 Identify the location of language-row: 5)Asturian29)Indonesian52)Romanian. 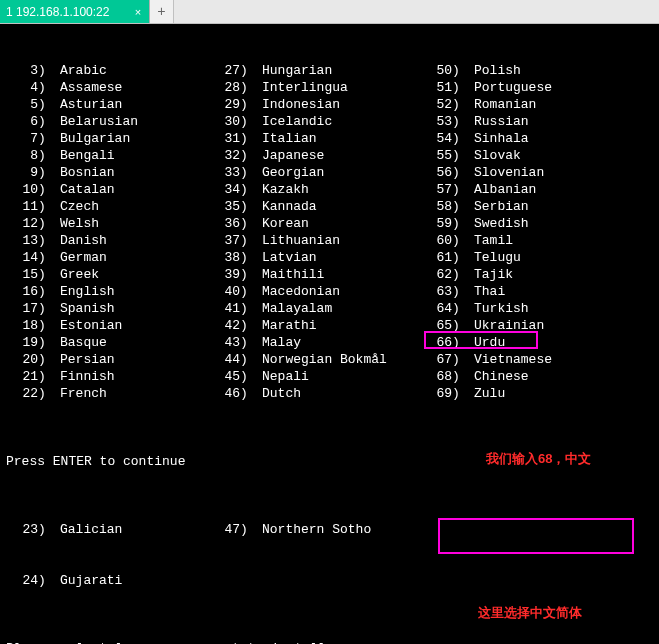
(330, 104).